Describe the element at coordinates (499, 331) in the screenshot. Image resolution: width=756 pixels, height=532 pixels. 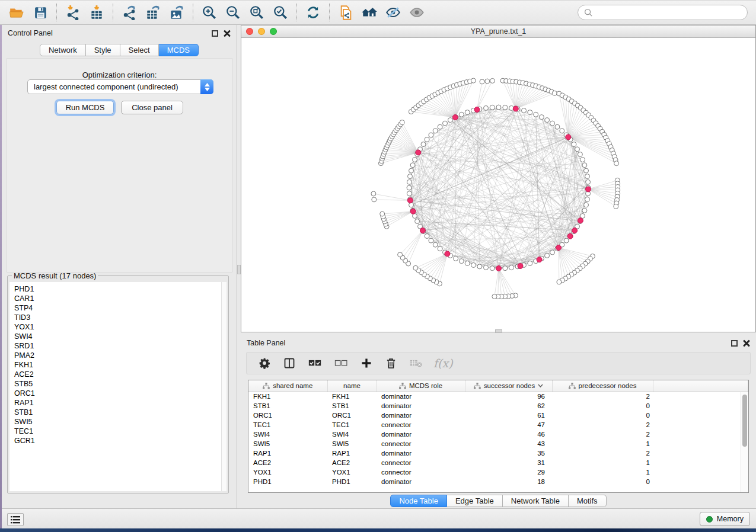
I see `horizontal-splitter-grip` at that location.